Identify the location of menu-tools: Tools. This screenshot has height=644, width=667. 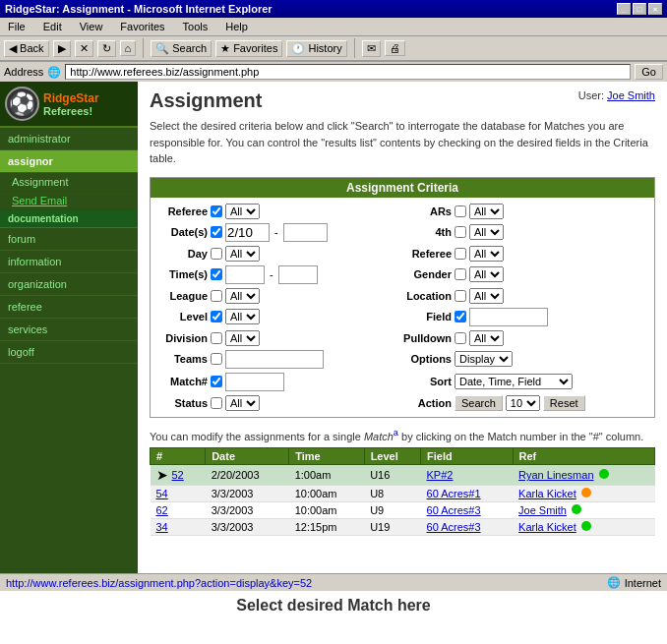
(196, 27).